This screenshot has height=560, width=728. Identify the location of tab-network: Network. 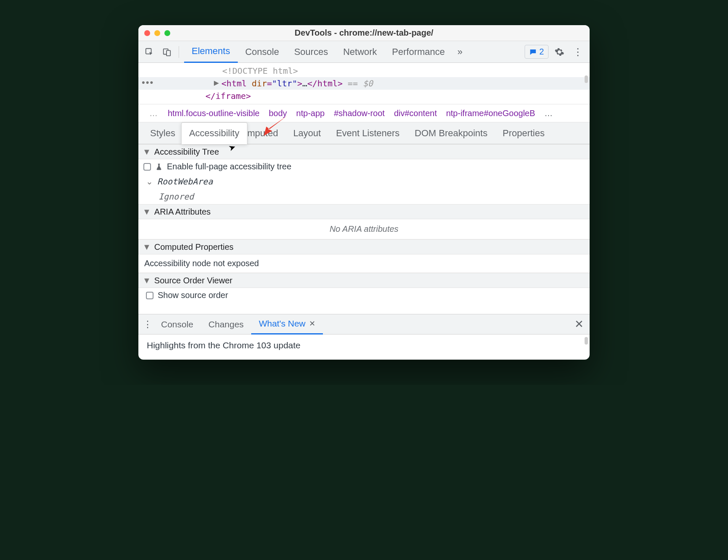
(360, 52).